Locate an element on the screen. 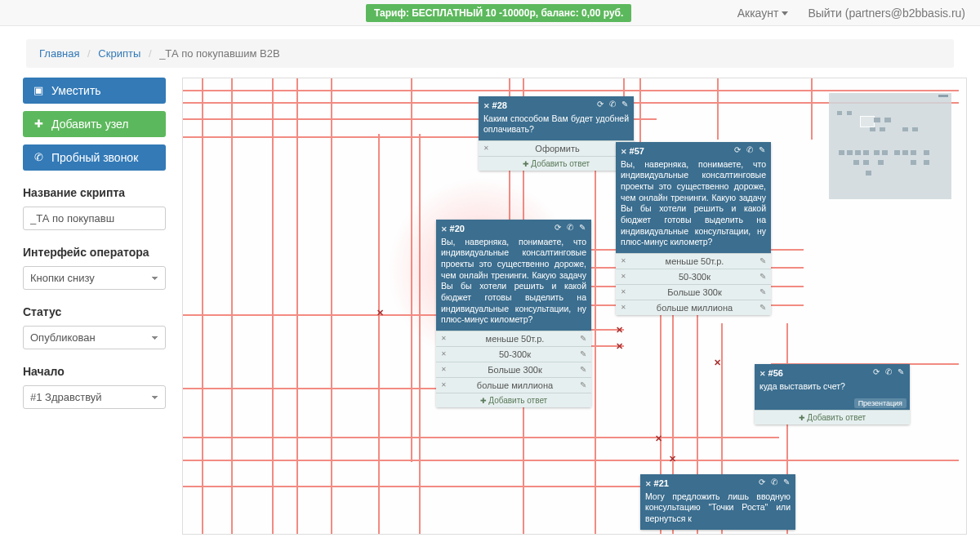  node-56: #56 ⟳ ✆ ✎ куда выставить счет? Презентац… is located at coordinates (832, 394).